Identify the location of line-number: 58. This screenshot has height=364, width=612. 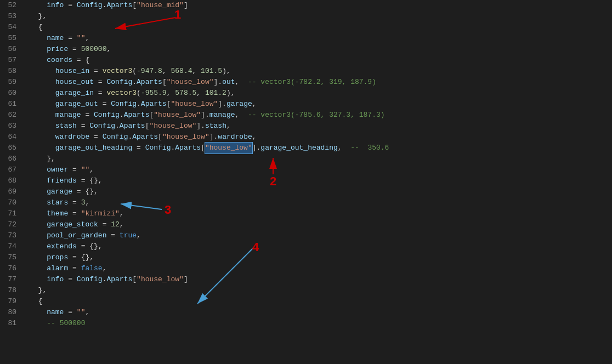
(10, 71).